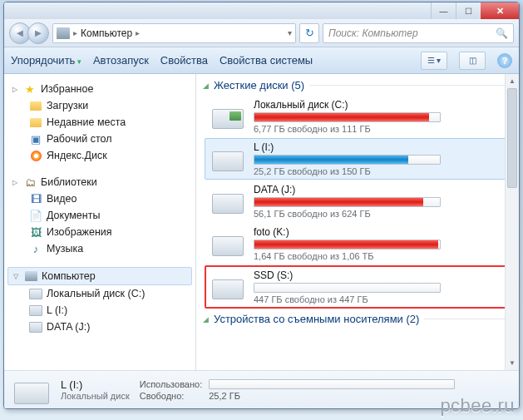  Describe the element at coordinates (382, 299) in the screenshot. I see `drive-free-text: 447 ГБ свободно из 447 ГБ` at that location.